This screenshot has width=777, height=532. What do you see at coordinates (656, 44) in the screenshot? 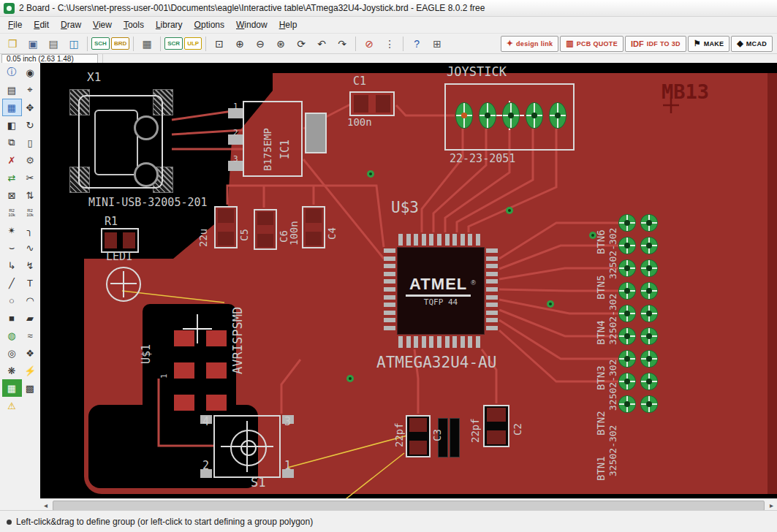
I see `idf-to-3d-button: IDFIDF TO 3D` at bounding box center [656, 44].